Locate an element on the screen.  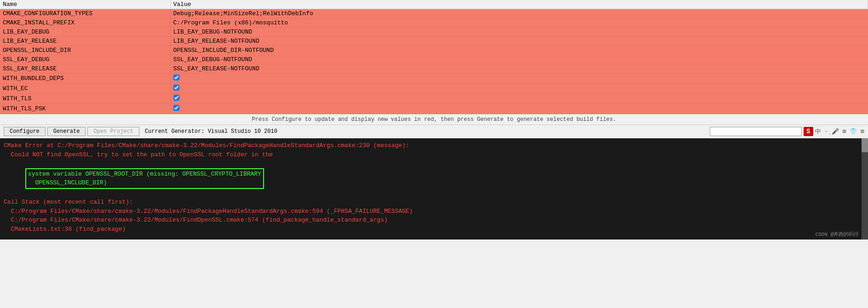
scrollbar-thumb is located at coordinates (865, 145).